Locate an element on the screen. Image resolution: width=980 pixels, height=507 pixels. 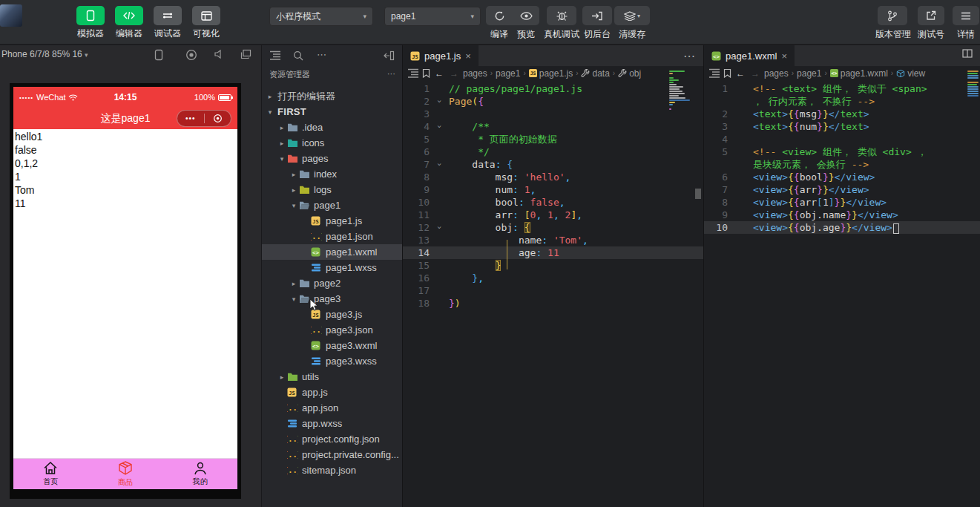
tree-item-app.js: JSapp.js is located at coordinates (332, 392).